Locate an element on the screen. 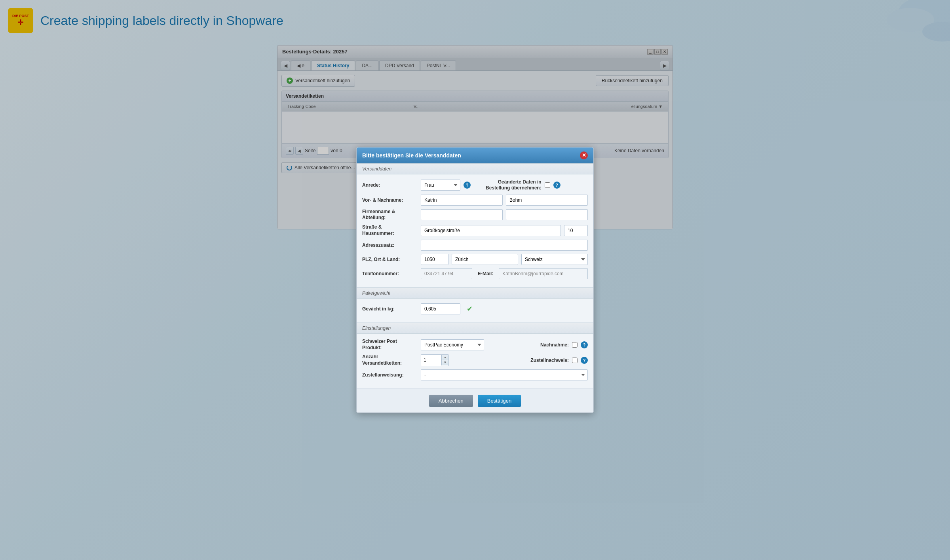 The image size is (950, 560). quantity-label: AnzahlVersandetiketten: is located at coordinates (390, 360).